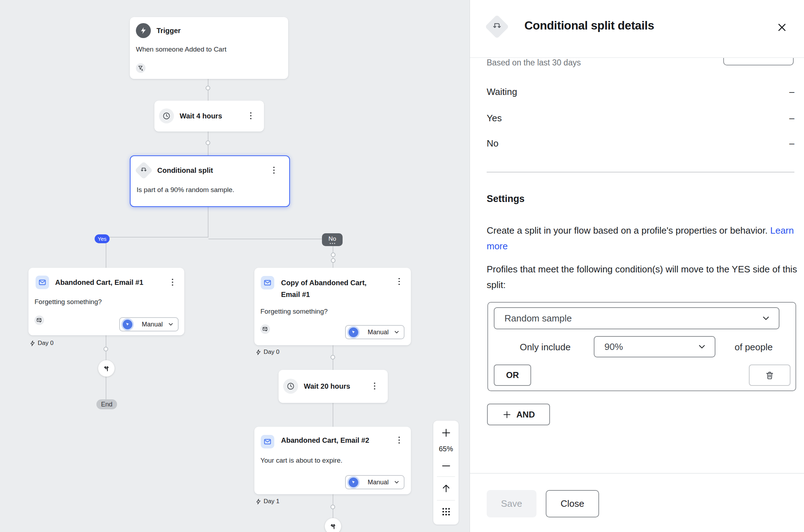 This screenshot has height=532, width=804. I want to click on settings-heading: Settings, so click(506, 199).